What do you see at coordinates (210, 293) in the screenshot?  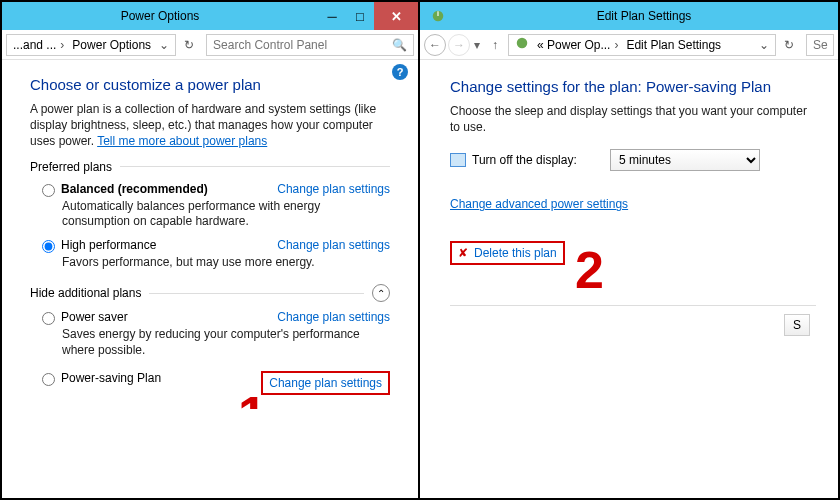 I see `hide-additional-plans-toggle: Hide additional plans ⌃` at bounding box center [210, 293].